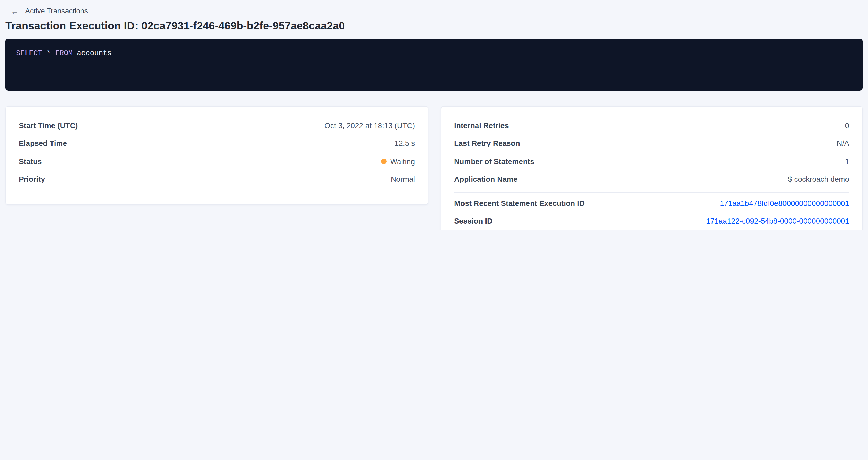  I want to click on summary-card-left: Start Time (UTC) Oct 3, 2022 at 18:13 (U…, so click(217, 155).